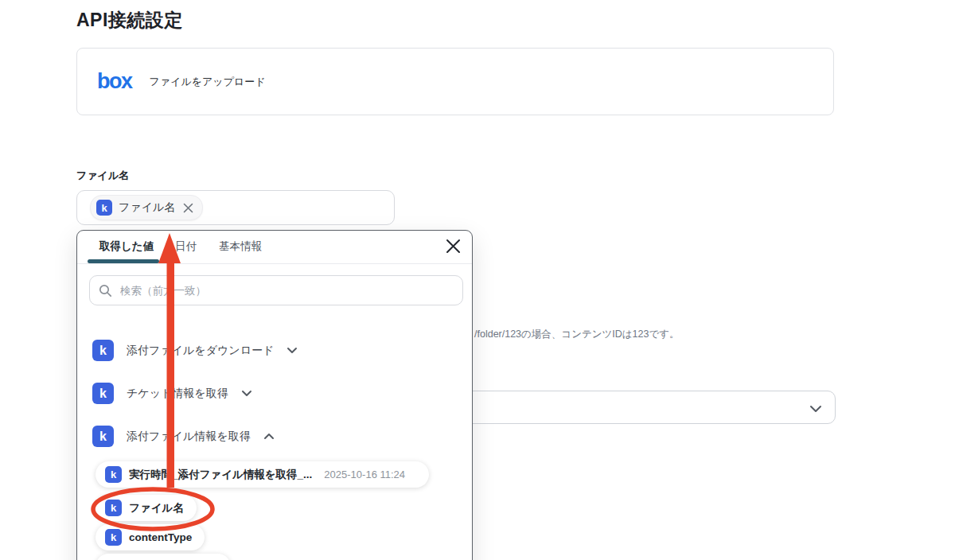 This screenshot has height=560, width=955. I want to click on file-name-label: ファイル名, so click(103, 176).